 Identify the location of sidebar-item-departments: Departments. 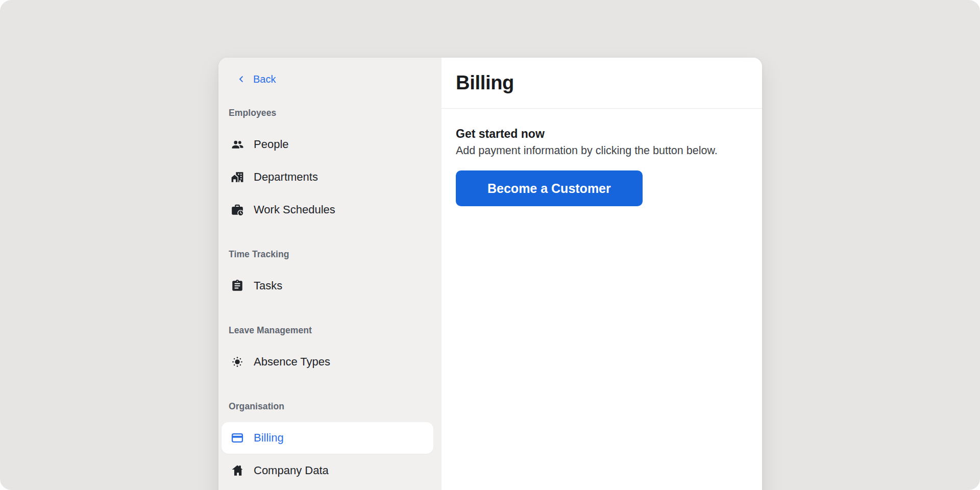
(328, 177).